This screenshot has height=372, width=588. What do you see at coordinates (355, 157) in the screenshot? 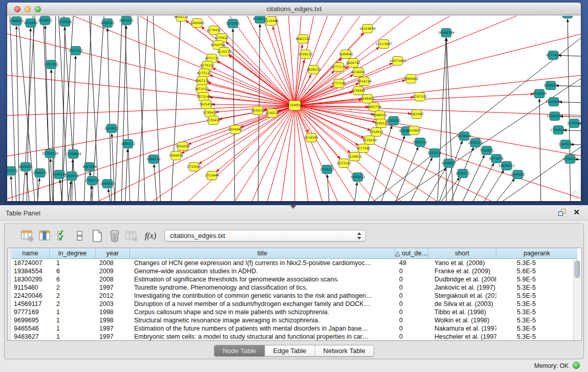
I see `svg-text: 1124811` at bounding box center [355, 157].